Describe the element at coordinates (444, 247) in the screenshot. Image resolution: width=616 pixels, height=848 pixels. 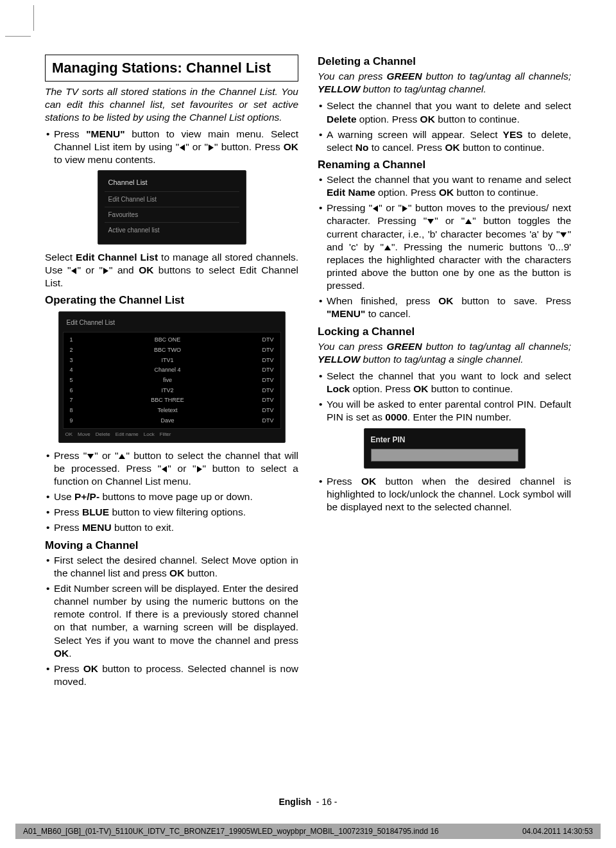
I see `bullet-item: Pressing "" or "" button moves to the pr…` at that location.